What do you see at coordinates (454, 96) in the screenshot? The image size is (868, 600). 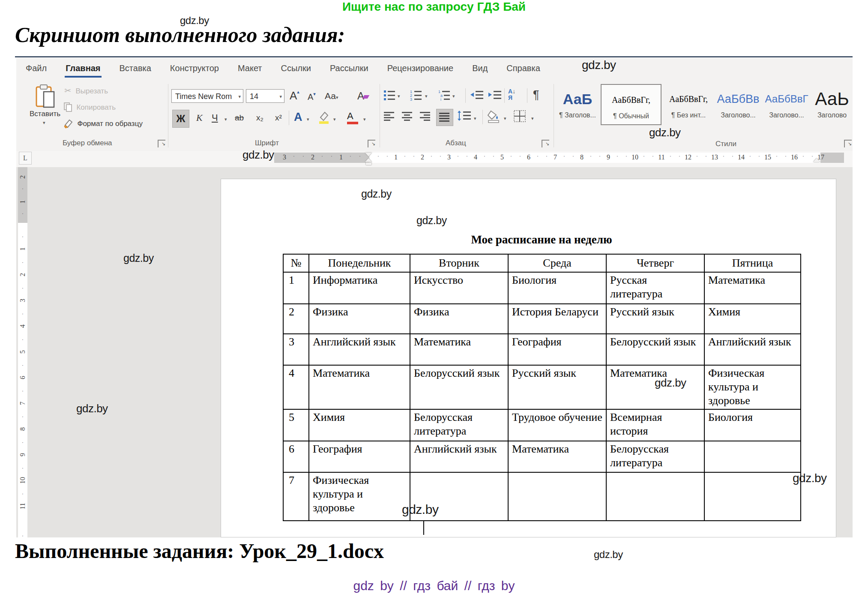 I see `multilevel-chevron-icon: ▾` at bounding box center [454, 96].